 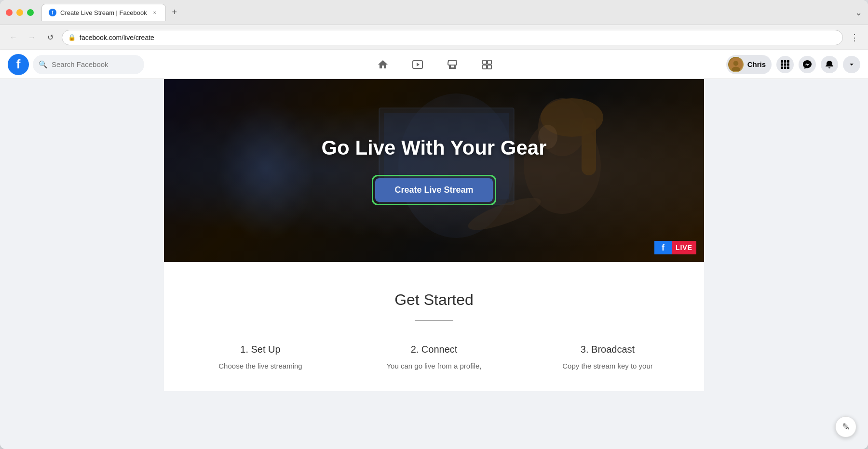 I want to click on step-1-title: 1. Set Up, so click(x=260, y=350).